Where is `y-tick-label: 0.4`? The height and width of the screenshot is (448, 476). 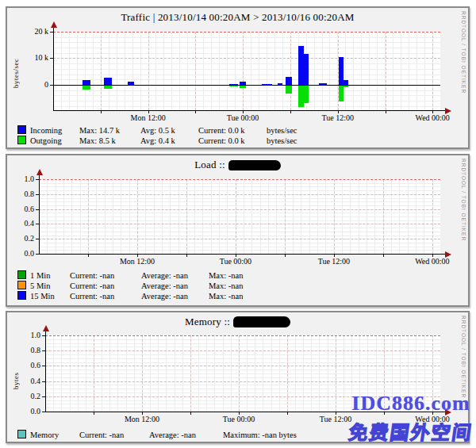
y-tick-label: 0.4 is located at coordinates (20, 224).